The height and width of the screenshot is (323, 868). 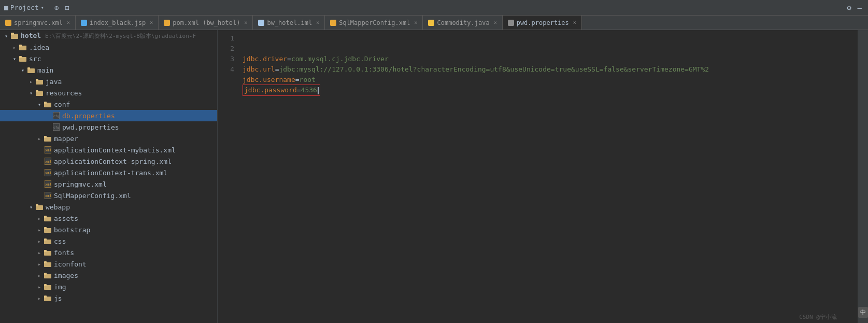 I want to click on tree-item-appctx_spring: xmlapplicationContext-spring.xml, so click(x=109, y=161).